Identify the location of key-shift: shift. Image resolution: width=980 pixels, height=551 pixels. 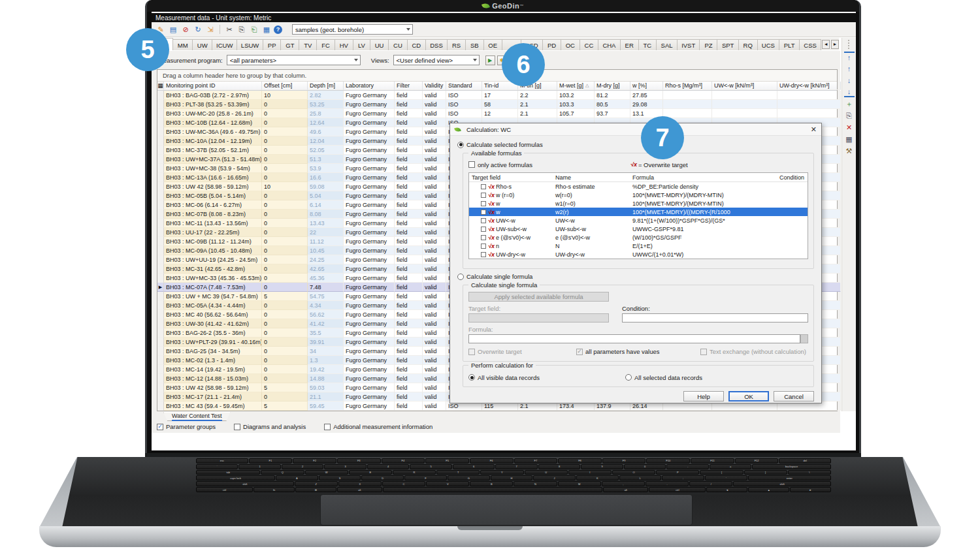
(245, 484).